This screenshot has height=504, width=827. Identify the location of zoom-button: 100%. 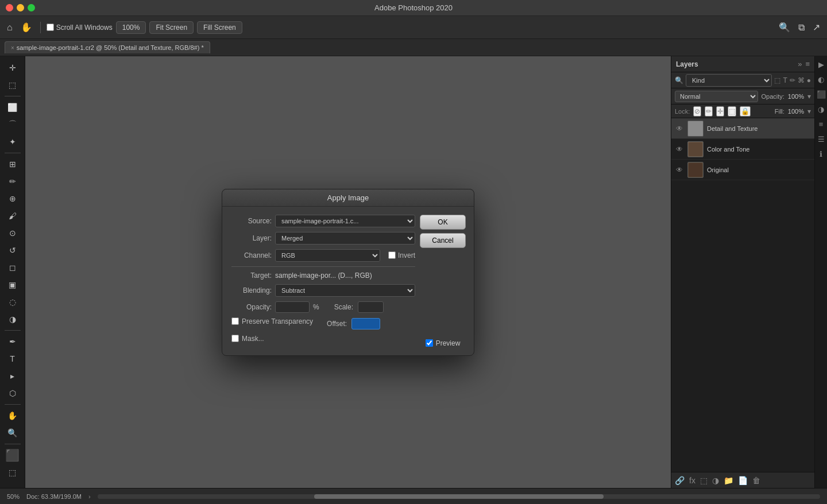
(131, 28).